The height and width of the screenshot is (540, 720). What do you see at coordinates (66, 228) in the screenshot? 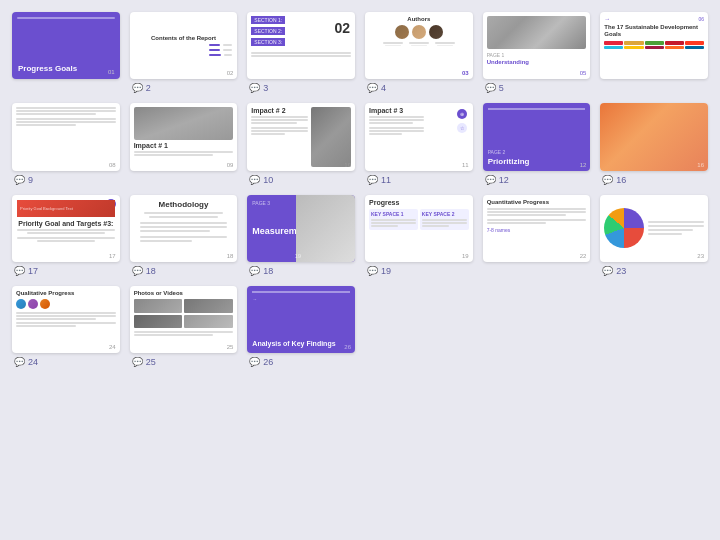
I see `slide-17: ● Priority Goal Background Text Priority…` at bounding box center [66, 228].